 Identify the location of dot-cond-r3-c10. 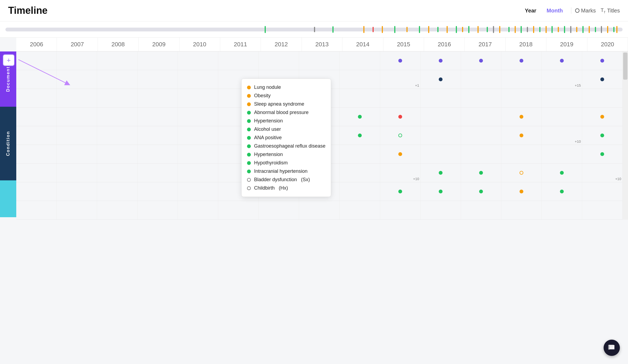
(400, 154).